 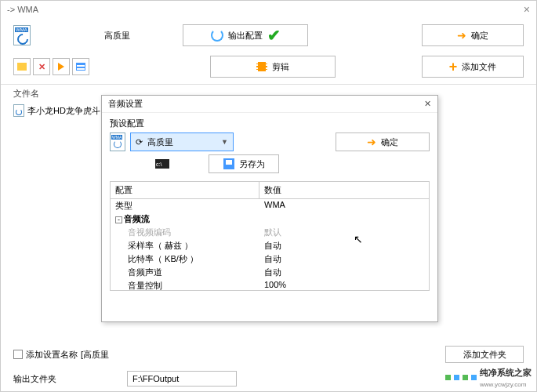 I want to click on preset-select-icon: ⟳, so click(x=140, y=143).